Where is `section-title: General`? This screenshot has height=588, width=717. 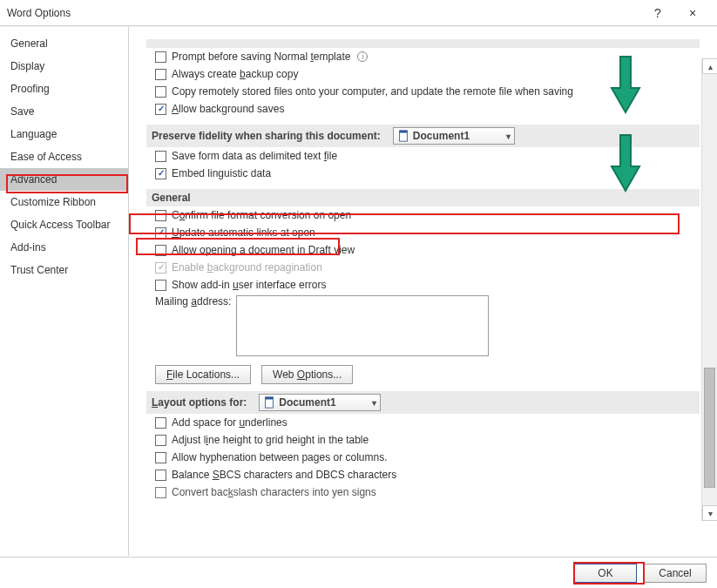 section-title: General is located at coordinates (171, 198).